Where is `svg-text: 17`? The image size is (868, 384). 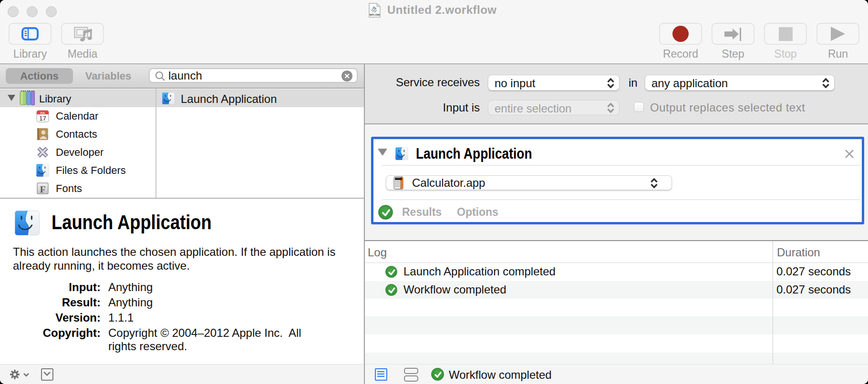
svg-text: 17 is located at coordinates (42, 118).